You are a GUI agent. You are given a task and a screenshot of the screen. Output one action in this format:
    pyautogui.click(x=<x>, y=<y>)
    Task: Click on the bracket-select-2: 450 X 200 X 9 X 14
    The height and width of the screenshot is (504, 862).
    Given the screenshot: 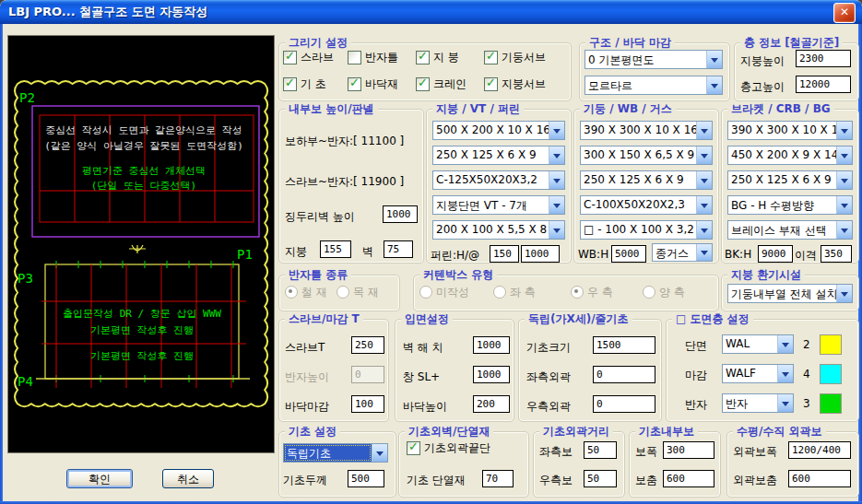 What is the action you would take?
    pyautogui.click(x=790, y=155)
    